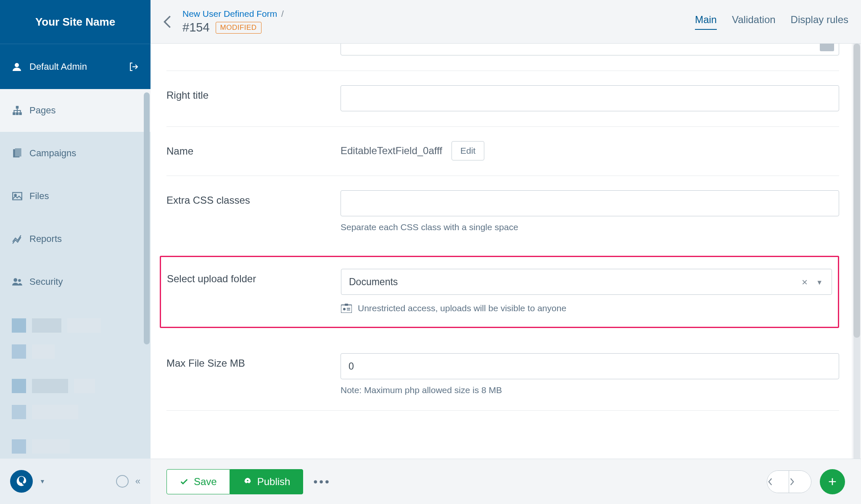  Describe the element at coordinates (254, 374) in the screenshot. I see `field-label: Max File Size MB` at that location.